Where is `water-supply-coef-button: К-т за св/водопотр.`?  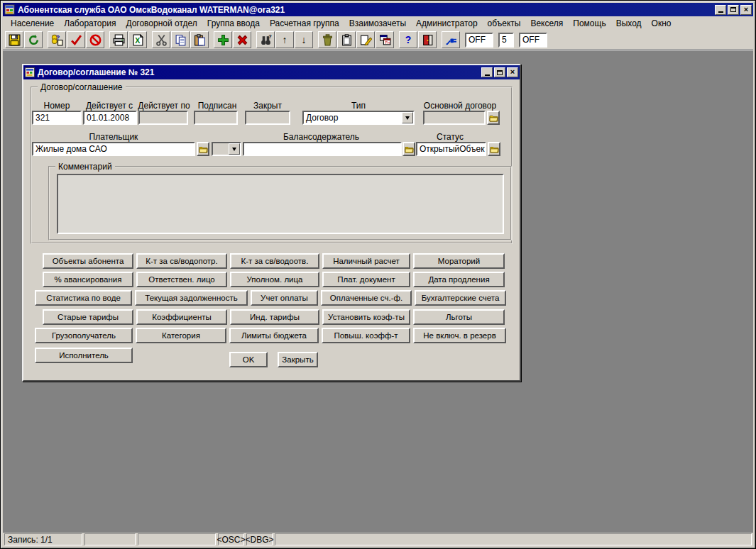
water-supply-coef-button: К-т за св/водопотр. is located at coordinates (182, 261).